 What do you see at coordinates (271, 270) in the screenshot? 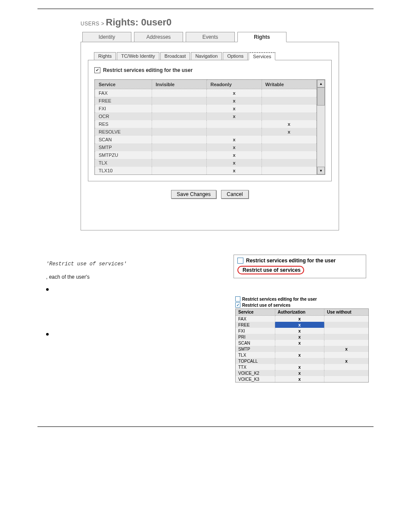
I see `restrict-use-highlight: Restrict use of services` at bounding box center [271, 270].